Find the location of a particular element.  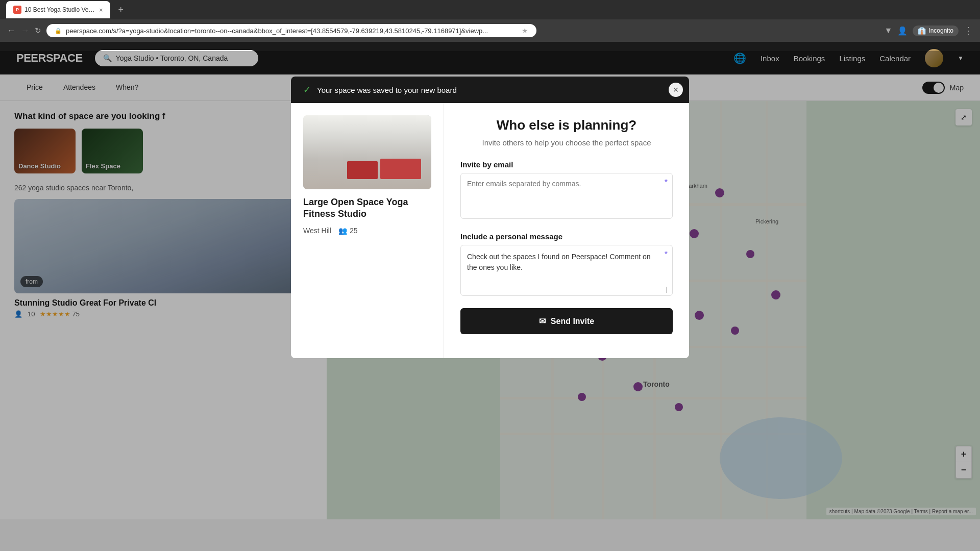

notification-text: Your space was saved to your new board is located at coordinates (387, 90).